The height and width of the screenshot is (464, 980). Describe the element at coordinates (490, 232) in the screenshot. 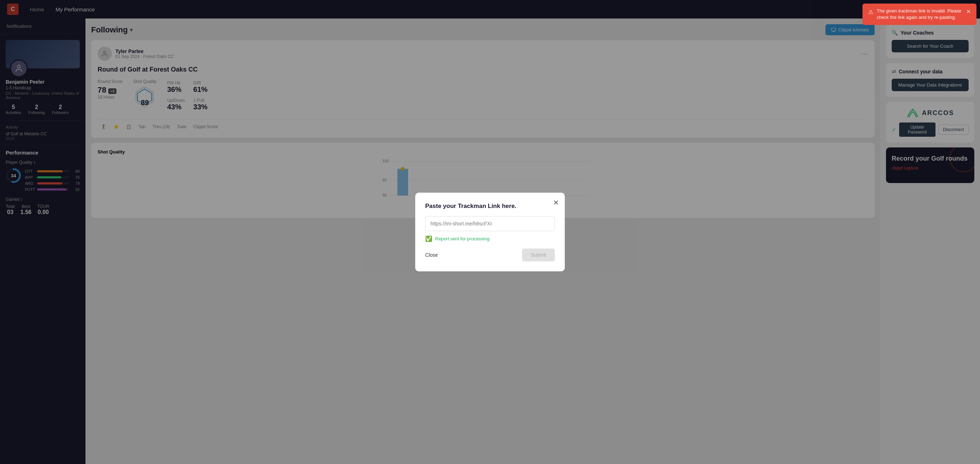

I see `trackman-modal: Paste your Trackman Link here. ✕ ✅ Repor…` at that location.